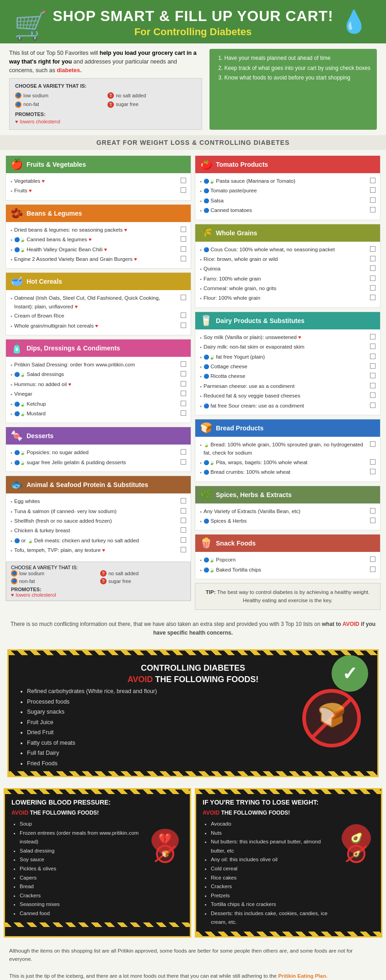 The image size is (386, 980). Describe the element at coordinates (106, 114) in the screenshot. I see `promotes-row: PROMOTES:` at that location.